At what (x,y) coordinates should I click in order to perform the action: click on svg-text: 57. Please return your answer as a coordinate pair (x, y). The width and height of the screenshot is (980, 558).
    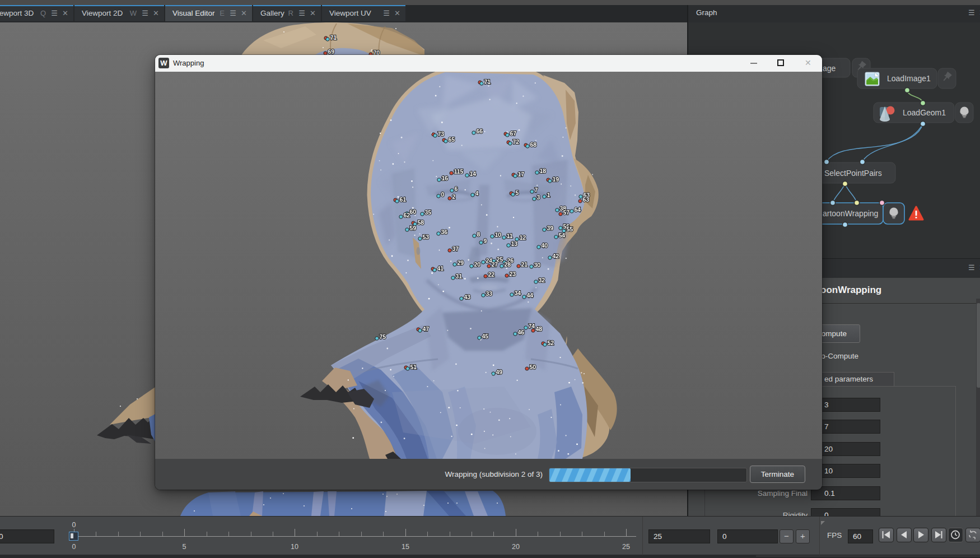
    Looking at the image, I should click on (567, 212).